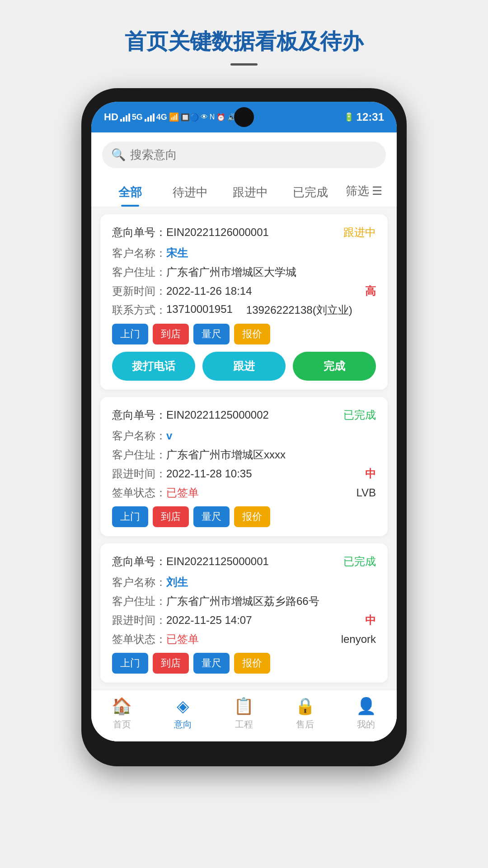 The image size is (488, 868). I want to click on nav-project: 📋 工程, so click(244, 713).